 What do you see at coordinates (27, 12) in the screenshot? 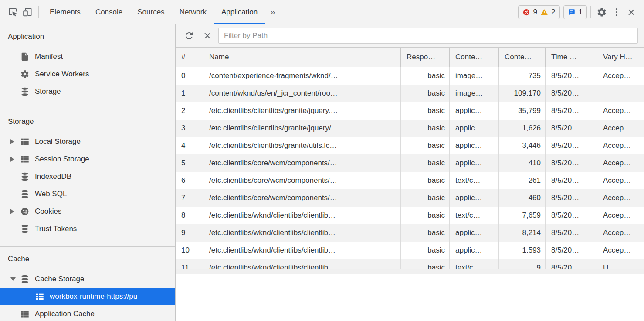
I see `device-toolbar-button` at bounding box center [27, 12].